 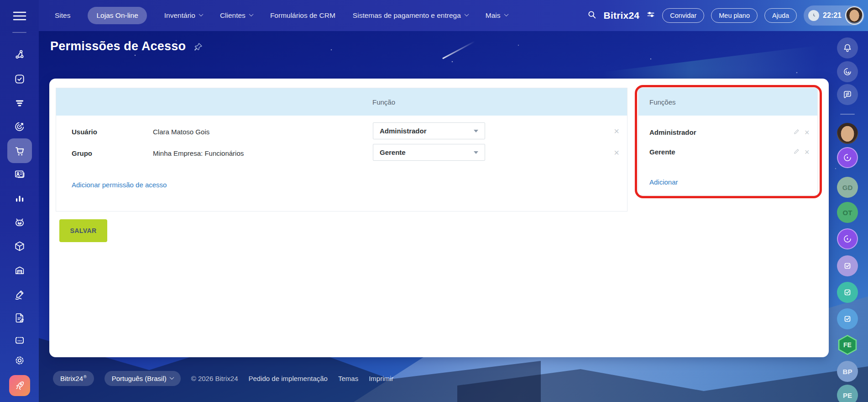 I want to click on translate-chat-icon, so click(x=847, y=95).